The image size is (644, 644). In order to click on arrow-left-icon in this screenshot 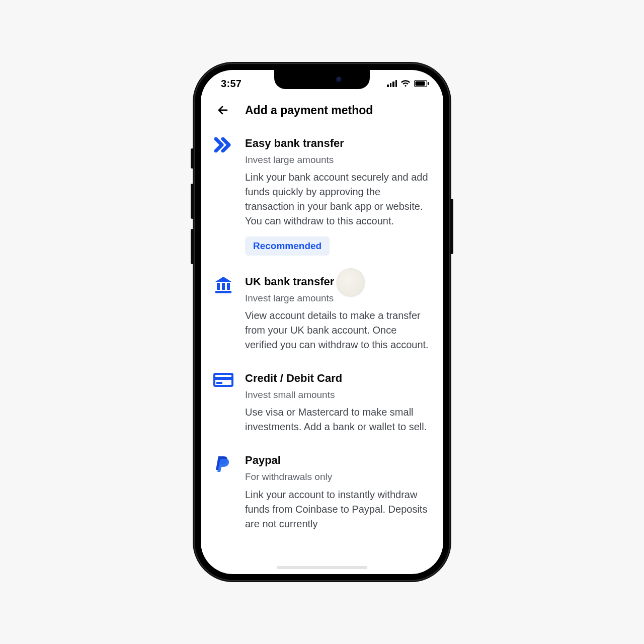, I will do `click(223, 110)`.